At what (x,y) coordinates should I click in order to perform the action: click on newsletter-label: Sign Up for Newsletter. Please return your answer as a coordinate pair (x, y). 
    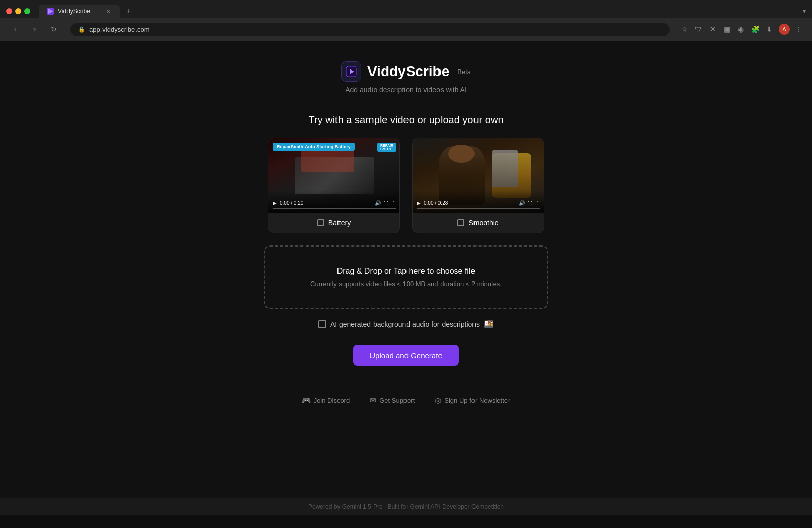
    Looking at the image, I should click on (477, 401).